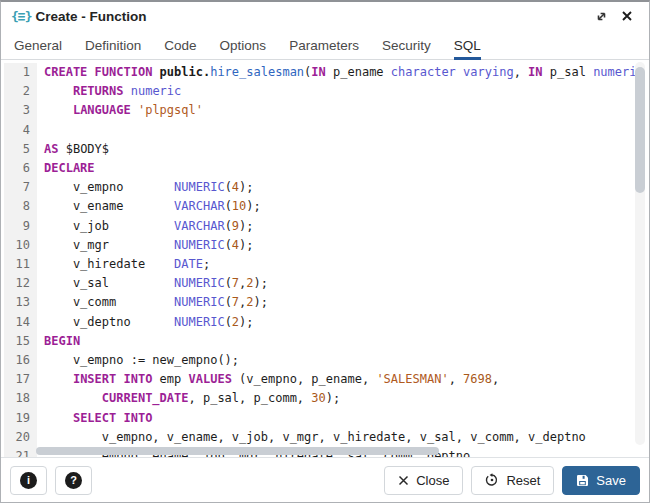 The width and height of the screenshot is (650, 503). I want to click on line-number: 10, so click(20, 246).